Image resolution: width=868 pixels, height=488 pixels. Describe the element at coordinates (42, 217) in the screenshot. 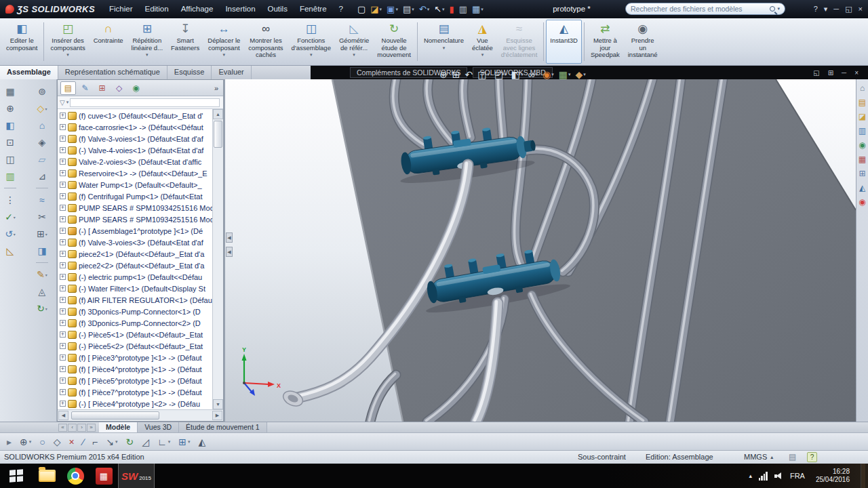

I see `trim-tool-icon: ✂` at that location.